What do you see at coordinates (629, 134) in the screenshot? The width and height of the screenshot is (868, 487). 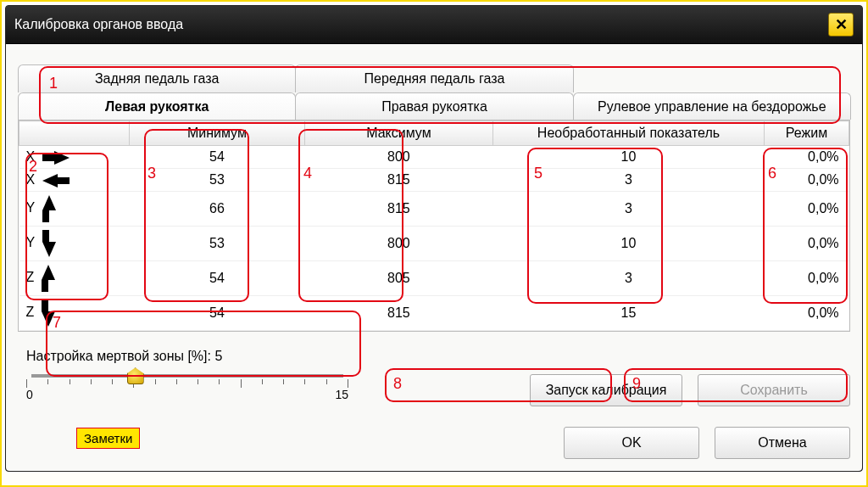 I see `col-raw: Необработанный показатель` at bounding box center [629, 134].